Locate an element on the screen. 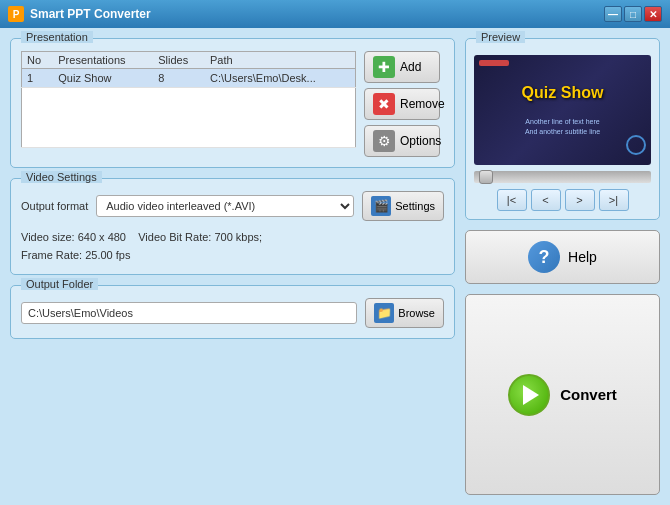  folder-input is located at coordinates (189, 313).